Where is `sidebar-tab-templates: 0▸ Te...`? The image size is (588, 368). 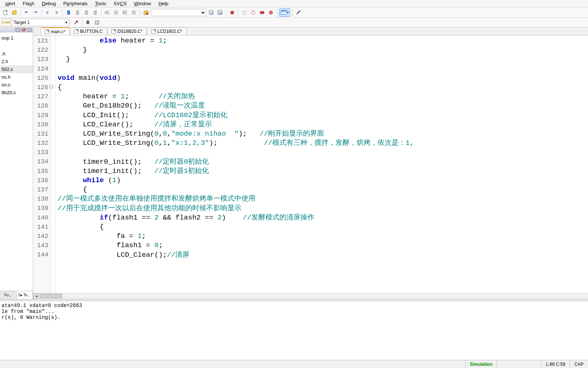 sidebar-tab-templates: 0▸ Te... is located at coordinates (25, 295).